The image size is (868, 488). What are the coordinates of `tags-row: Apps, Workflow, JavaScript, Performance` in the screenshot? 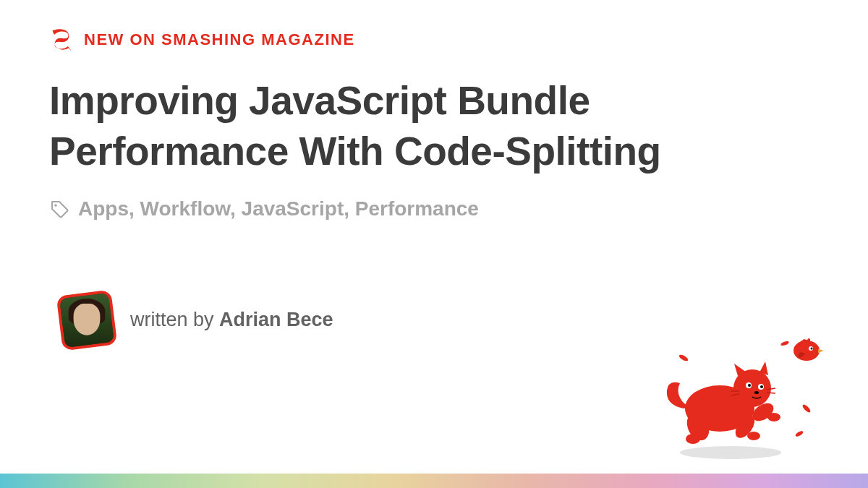 It's located at (434, 199).